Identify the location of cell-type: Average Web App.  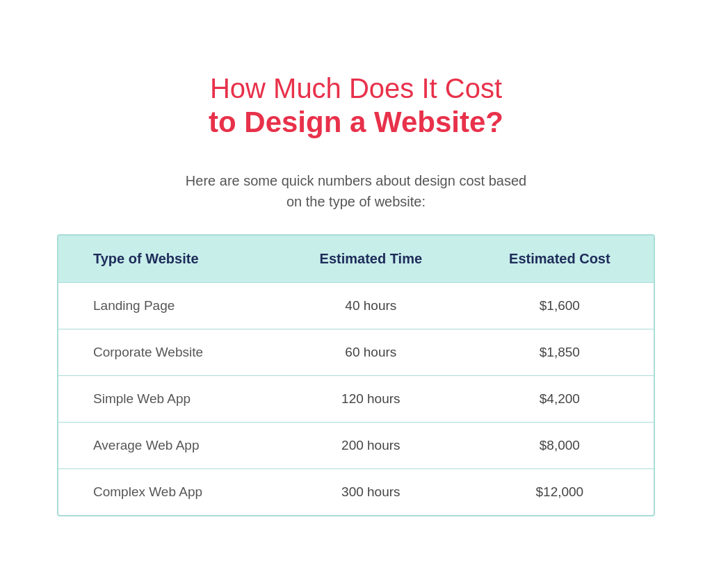
(167, 446).